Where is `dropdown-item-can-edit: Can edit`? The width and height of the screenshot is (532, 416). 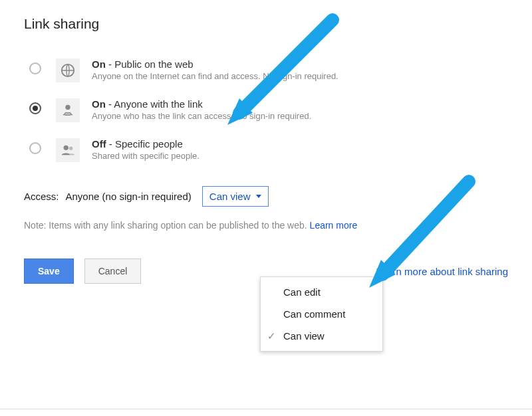
dropdown-item-can-edit: Can edit is located at coordinates (322, 292).